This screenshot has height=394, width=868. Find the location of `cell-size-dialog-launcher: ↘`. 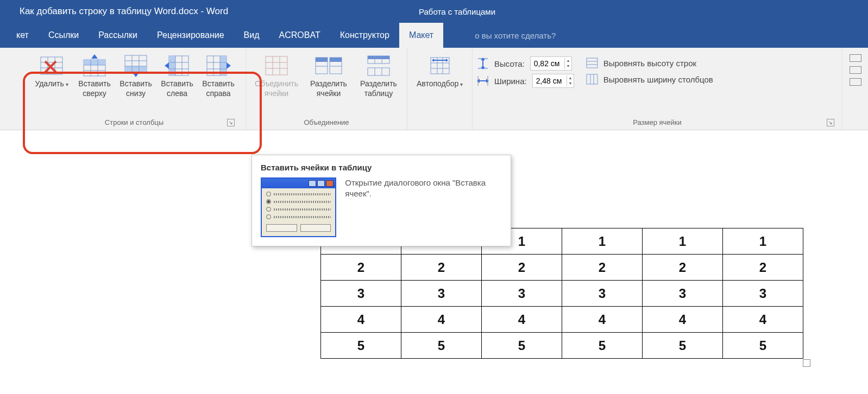

cell-size-dialog-launcher: ↘ is located at coordinates (831, 123).